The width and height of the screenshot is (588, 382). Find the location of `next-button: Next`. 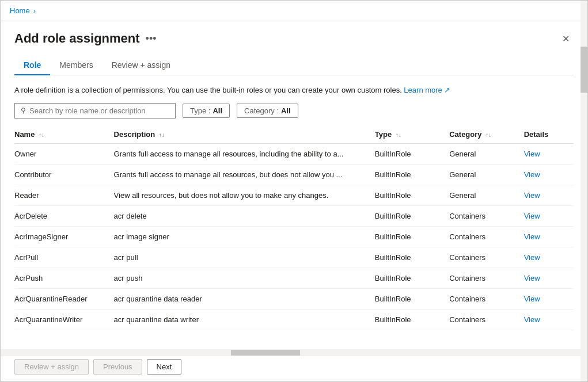

next-button: Next is located at coordinates (165, 367).